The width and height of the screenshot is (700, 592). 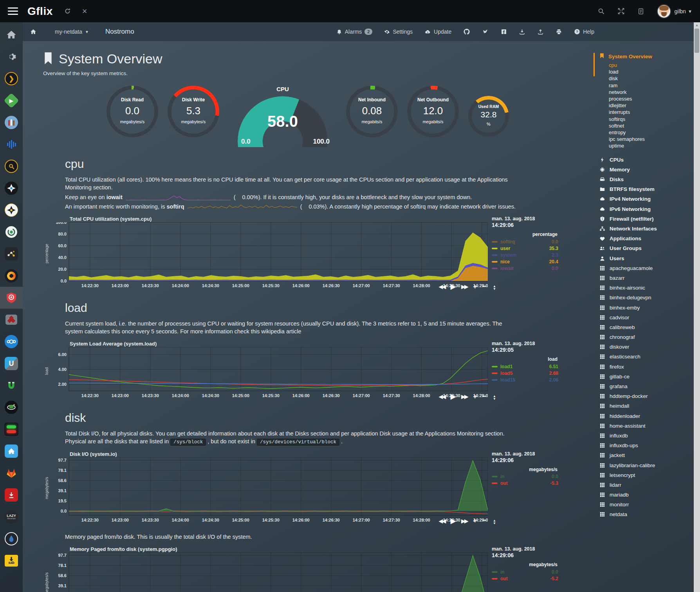 What do you see at coordinates (525, 242) in the screenshot?
I see `legend-row-softirq: softirq 0.0` at bounding box center [525, 242].